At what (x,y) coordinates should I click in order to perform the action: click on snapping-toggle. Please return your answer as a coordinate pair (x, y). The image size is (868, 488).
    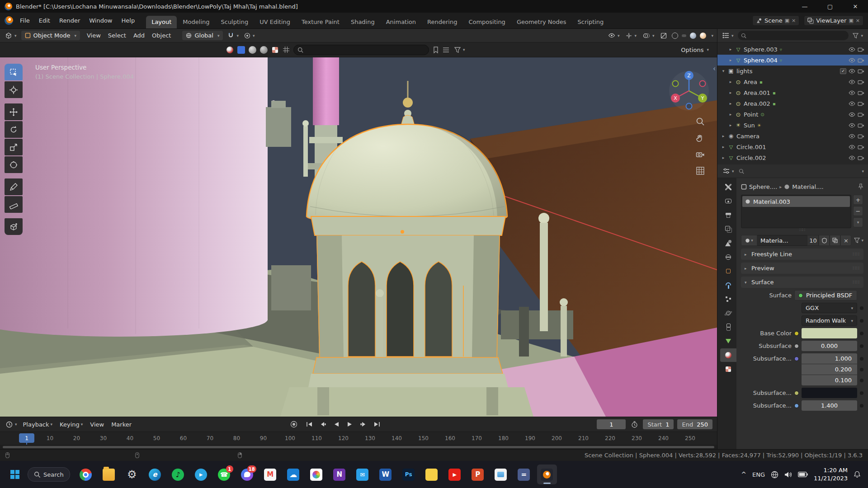
    Looking at the image, I should click on (233, 35).